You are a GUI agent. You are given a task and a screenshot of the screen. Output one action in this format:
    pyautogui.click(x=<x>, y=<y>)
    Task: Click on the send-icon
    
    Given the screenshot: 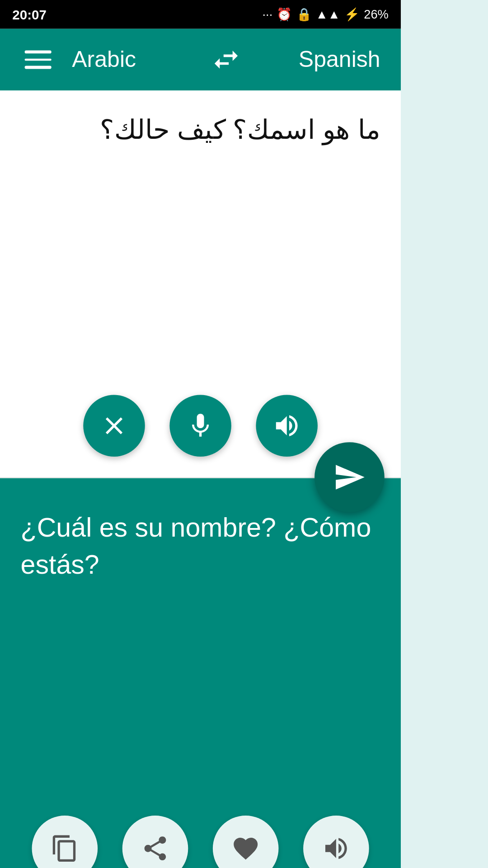 What is the action you would take?
    pyautogui.click(x=350, y=477)
    